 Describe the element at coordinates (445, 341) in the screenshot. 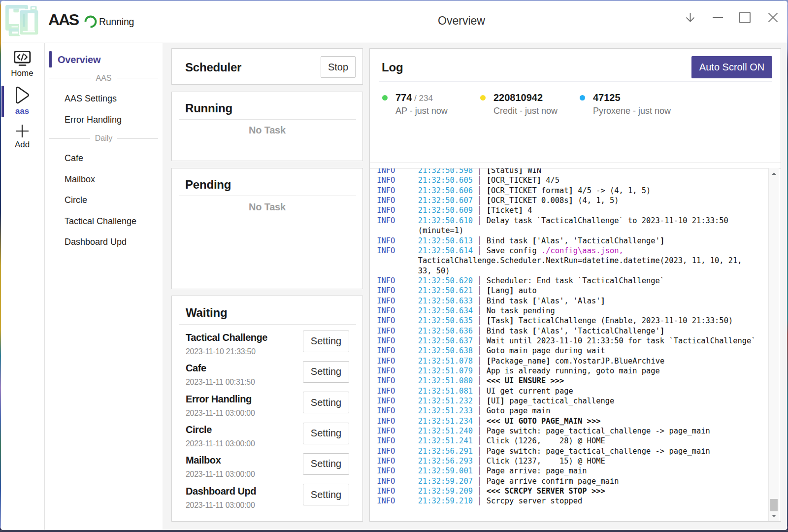

I see `log-time: 21:32:50.637` at that location.